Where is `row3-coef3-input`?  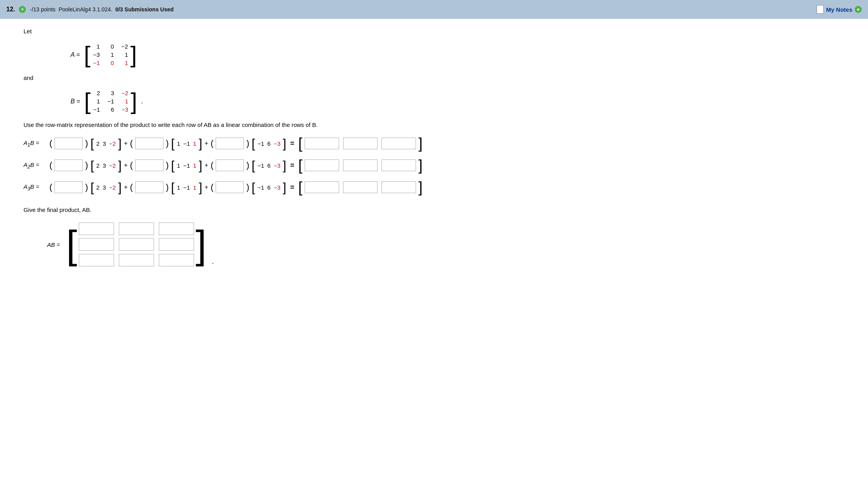
row3-coef3-input is located at coordinates (230, 187).